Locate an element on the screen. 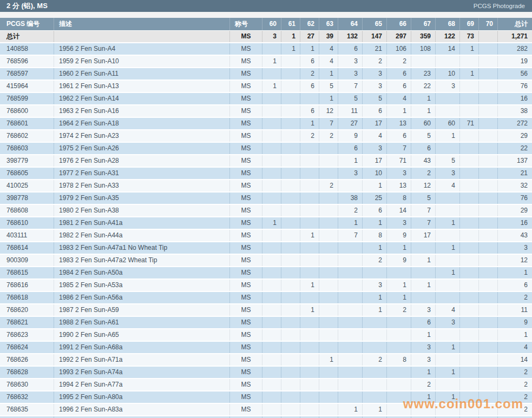 Image resolution: width=532 pixels, height=418 pixels. pcgs-number-link: 768600 is located at coordinates (27, 111).